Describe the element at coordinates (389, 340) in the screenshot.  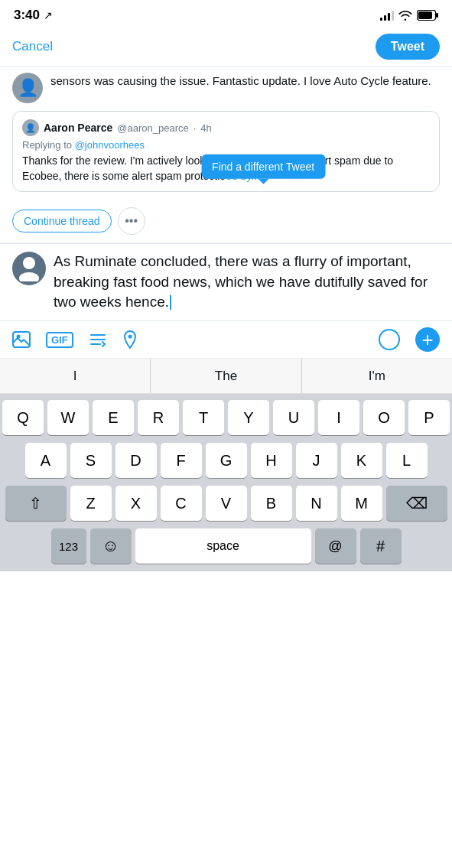
I see `progress-circle` at that location.